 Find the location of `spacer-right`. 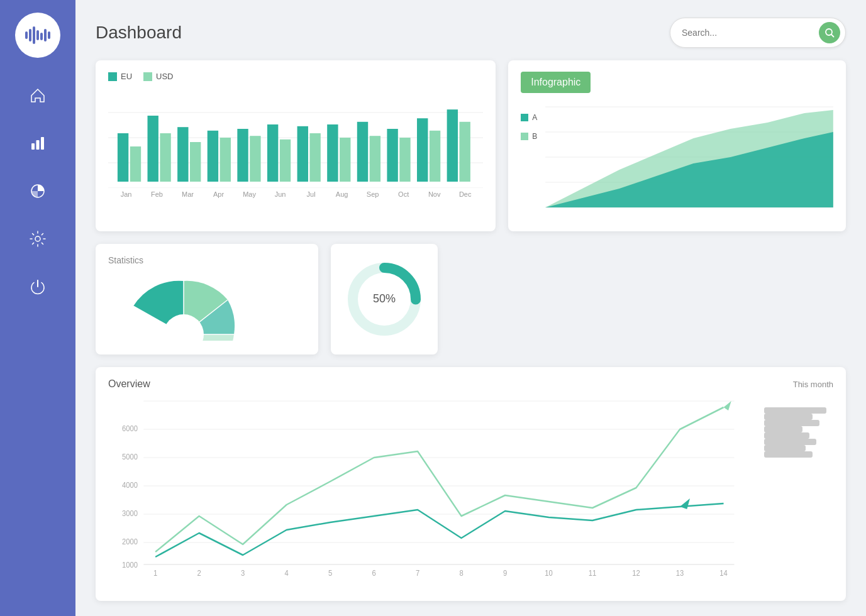

spacer-right is located at coordinates (648, 299).